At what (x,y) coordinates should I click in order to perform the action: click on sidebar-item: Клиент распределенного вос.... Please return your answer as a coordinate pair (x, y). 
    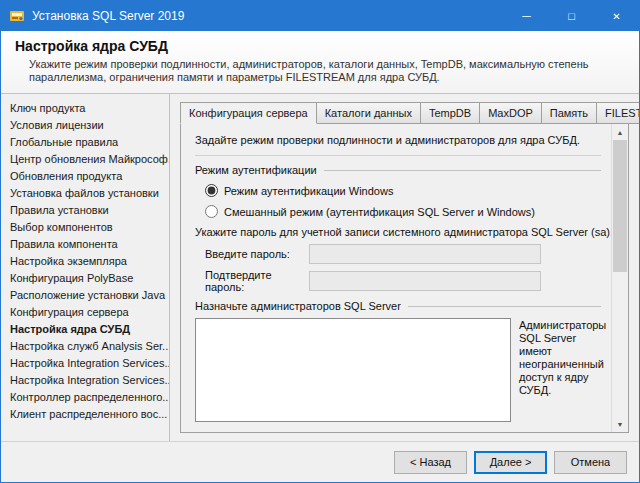
    Looking at the image, I should click on (85, 414).